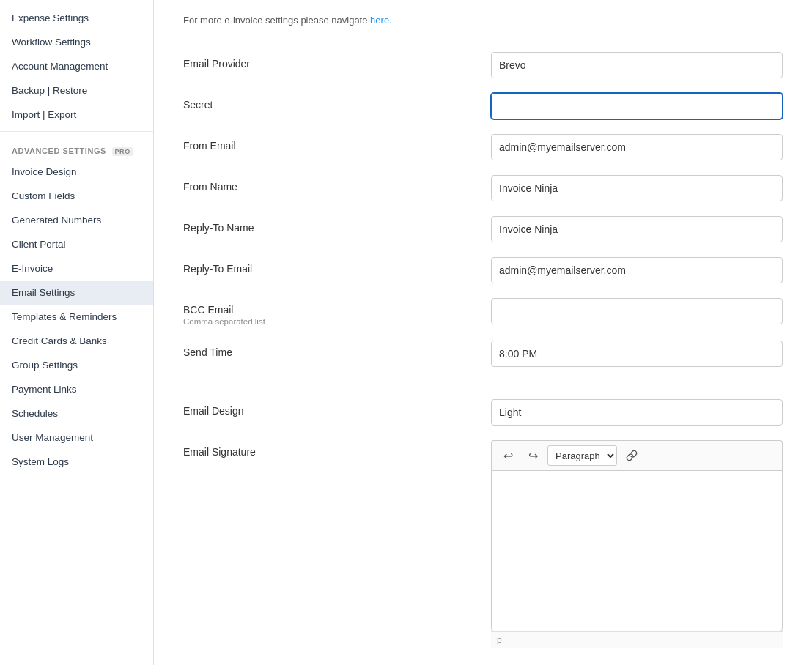 The height and width of the screenshot is (665, 812). I want to click on here-link: here., so click(381, 21).